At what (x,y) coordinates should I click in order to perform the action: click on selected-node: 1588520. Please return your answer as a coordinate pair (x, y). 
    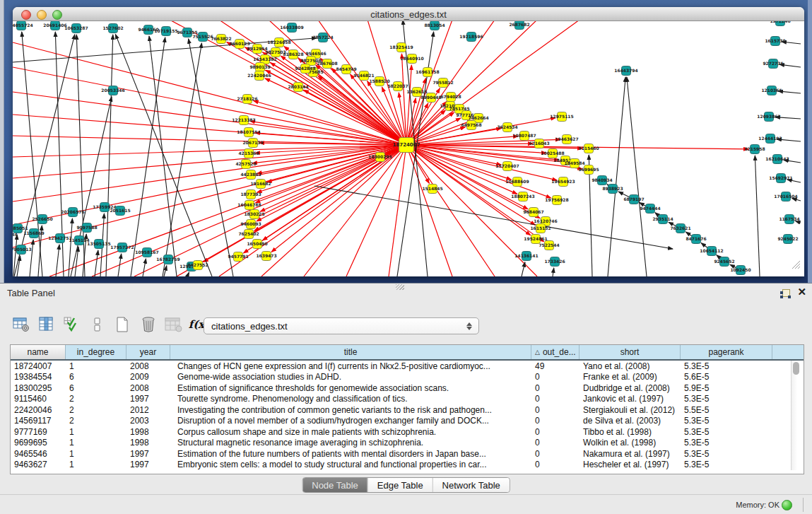
    Looking at the image, I should click on (379, 82).